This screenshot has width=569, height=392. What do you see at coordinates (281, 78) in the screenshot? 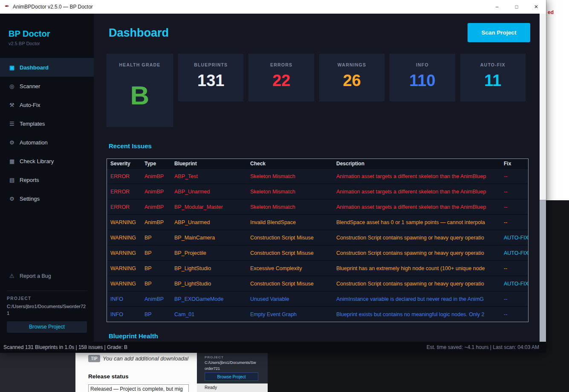
I see `errors-card: ERRORS 22` at bounding box center [281, 78].